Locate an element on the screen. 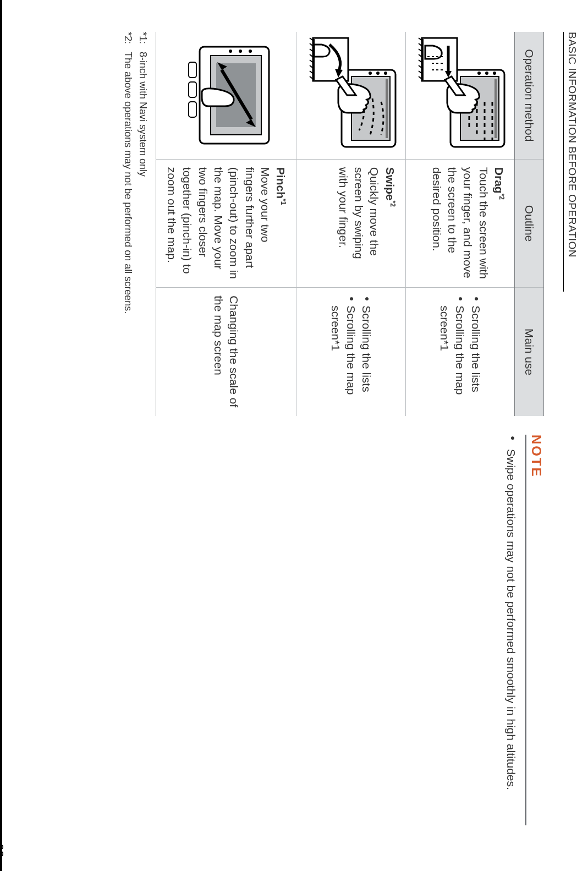  footnote: *2: The above operations may not be perf… is located at coordinates (128, 224).